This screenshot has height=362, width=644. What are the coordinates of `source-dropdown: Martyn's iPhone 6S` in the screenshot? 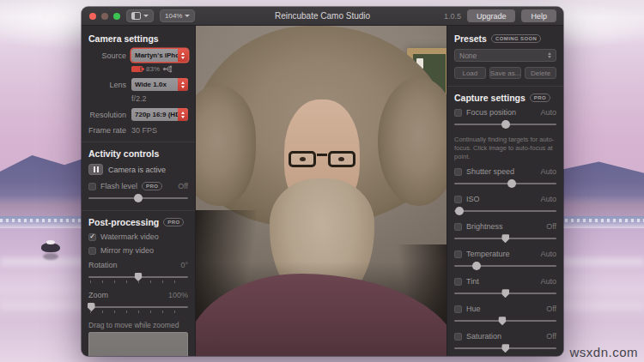 It's located at (160, 55).